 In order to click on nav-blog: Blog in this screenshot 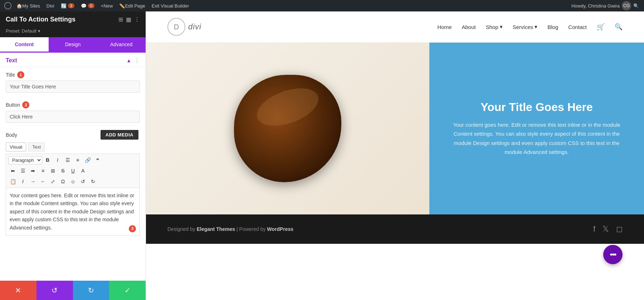, I will do `click(553, 27)`.